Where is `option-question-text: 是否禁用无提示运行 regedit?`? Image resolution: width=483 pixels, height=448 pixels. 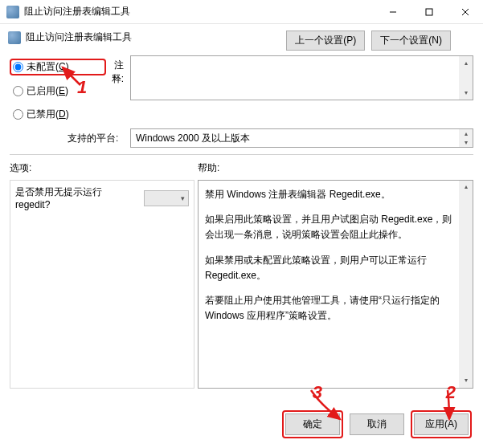
option-question-text: 是否禁用无提示运行 regedit? is located at coordinates (77, 198).